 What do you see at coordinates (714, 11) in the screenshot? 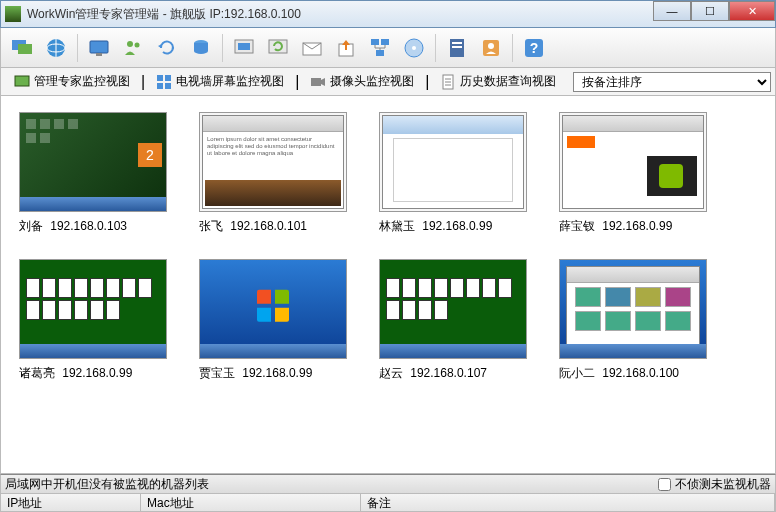
I see `window-controls: — ☐ ✕` at bounding box center [714, 11].